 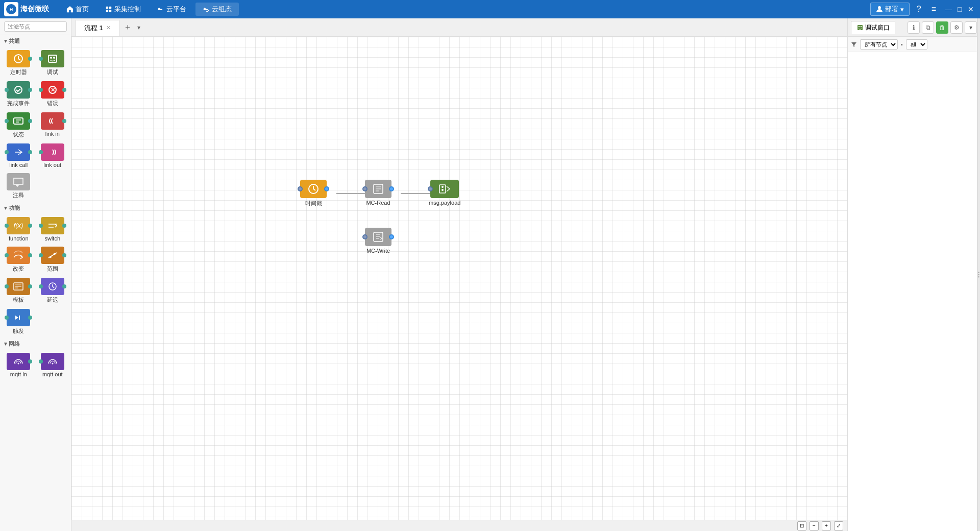 What do you see at coordinates (365, 189) in the screenshot?
I see `port-left-mcread` at bounding box center [365, 189].